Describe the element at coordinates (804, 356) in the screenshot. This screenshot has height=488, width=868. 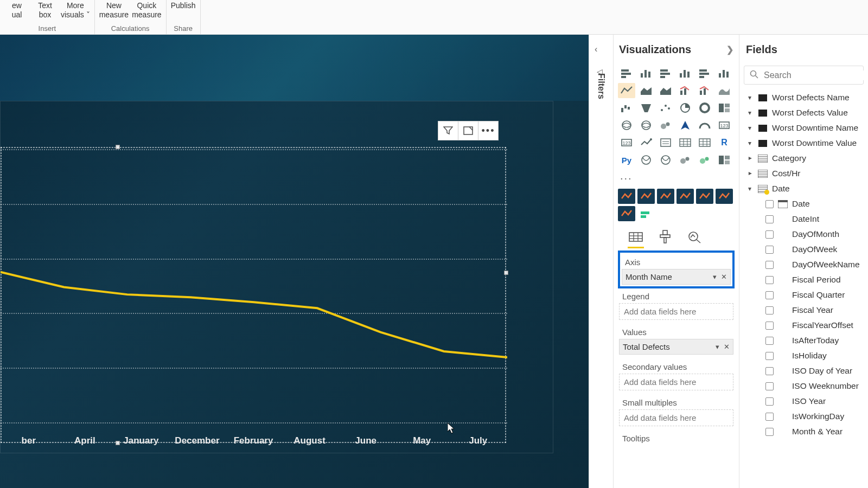
I see `field-isholiday: IsHoliday` at that location.